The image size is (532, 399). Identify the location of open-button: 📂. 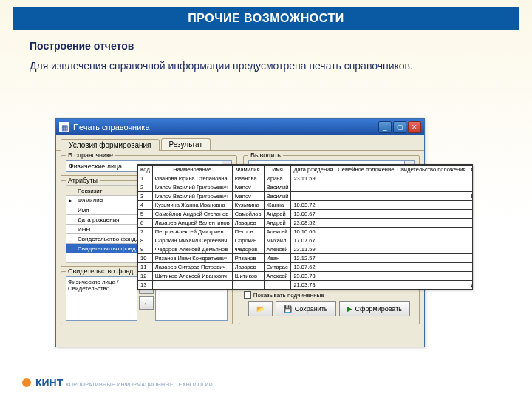
(260, 309).